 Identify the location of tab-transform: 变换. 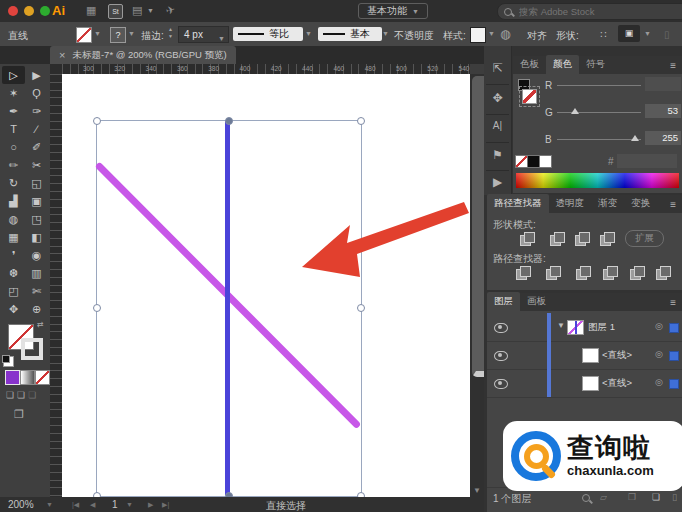
(640, 204).